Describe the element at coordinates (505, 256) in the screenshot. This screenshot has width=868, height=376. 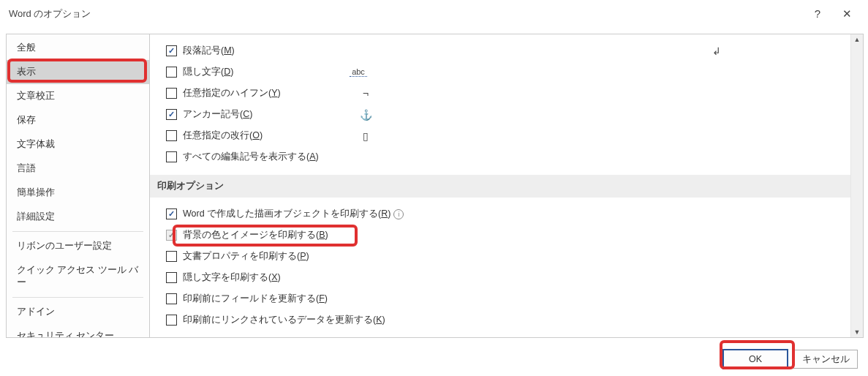
I see `option-row: 文書プロパティを印刷する(P)` at that location.